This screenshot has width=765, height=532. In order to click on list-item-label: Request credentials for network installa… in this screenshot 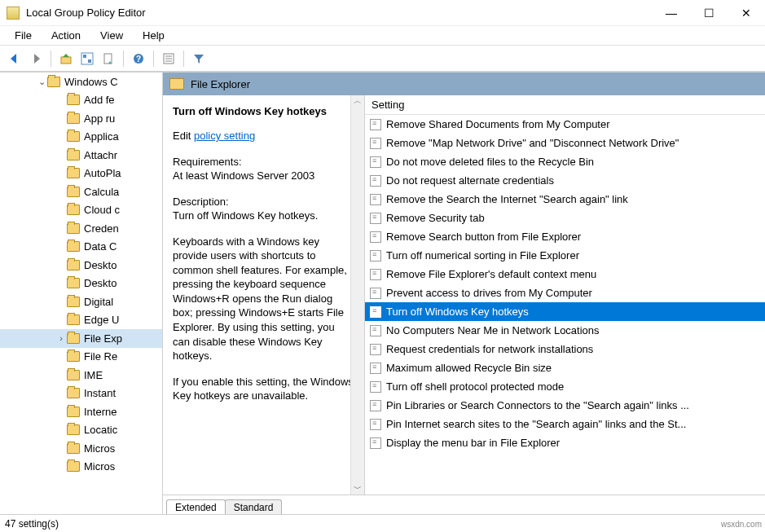, I will do `click(490, 349)`.